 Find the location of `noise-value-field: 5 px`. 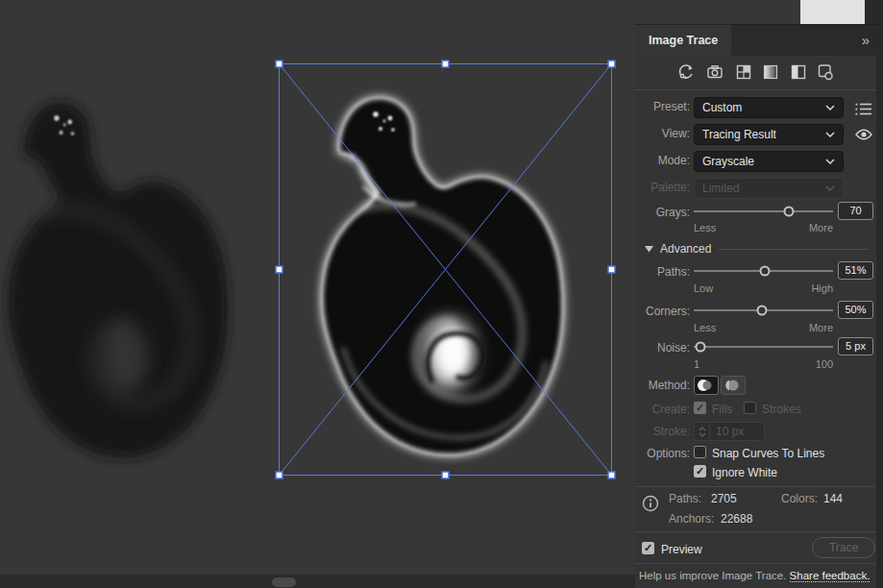

noise-value-field: 5 px is located at coordinates (855, 346).